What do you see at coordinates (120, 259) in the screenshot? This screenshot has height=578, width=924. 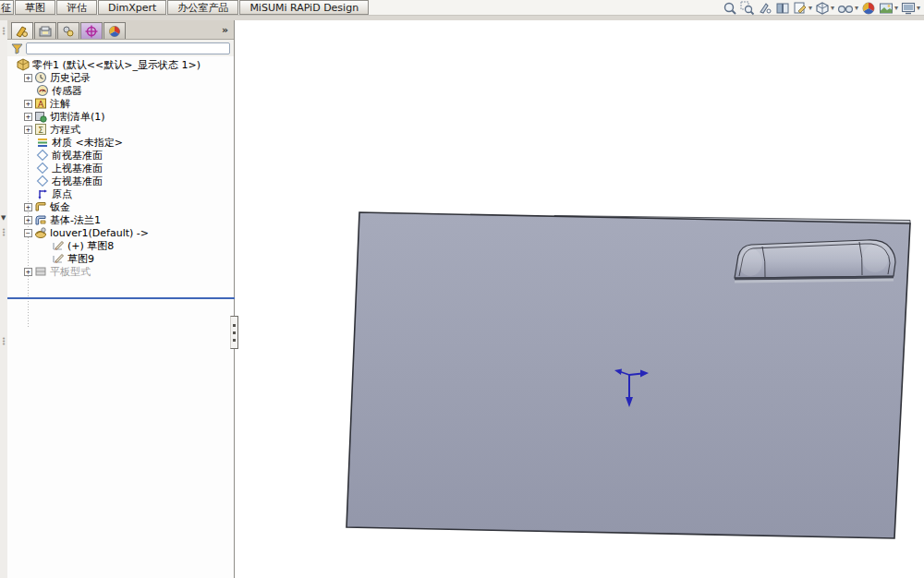 I see `tree-item-sketch9: 草图9` at bounding box center [120, 259].